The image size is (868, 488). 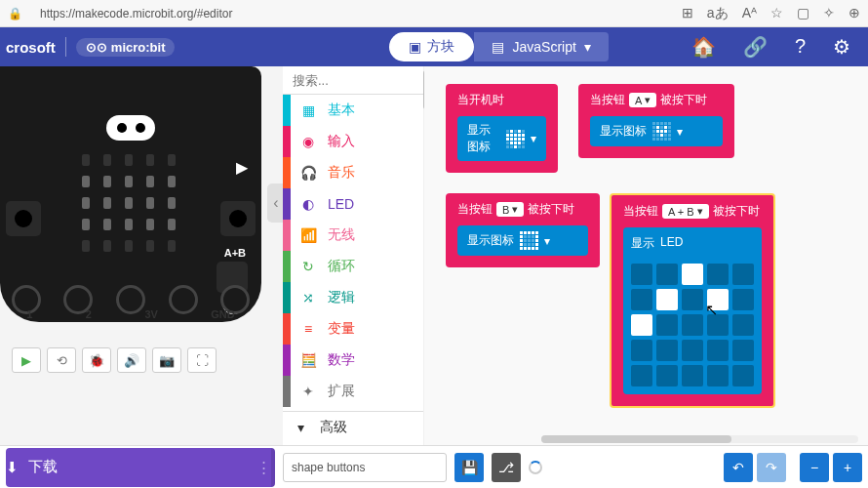 What do you see at coordinates (718, 14) in the screenshot?
I see `translate-icon: aあ` at bounding box center [718, 14].